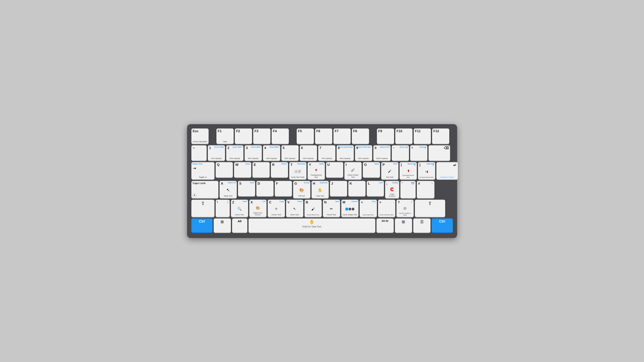 The height and width of the screenshot is (362, 644). Describe the element at coordinates (200, 136) in the screenshot. I see `key-esc: Esc Cancel Operation` at that location.